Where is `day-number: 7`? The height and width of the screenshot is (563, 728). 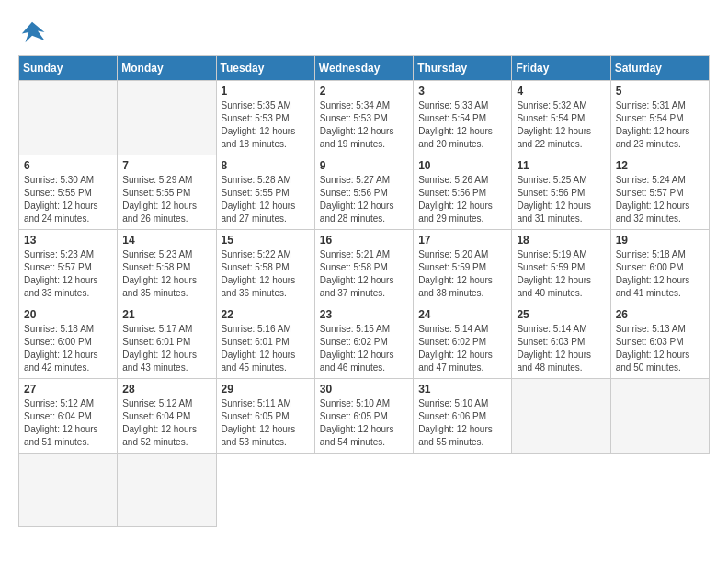
day-number: 7 is located at coordinates (166, 166).